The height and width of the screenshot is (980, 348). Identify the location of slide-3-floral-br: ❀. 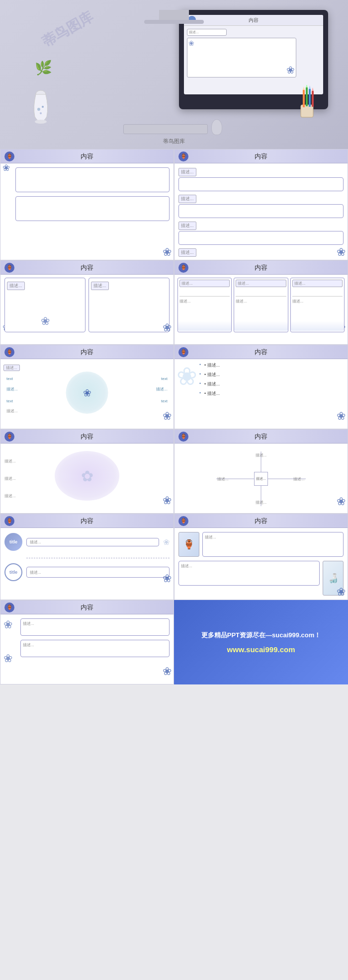
(167, 328).